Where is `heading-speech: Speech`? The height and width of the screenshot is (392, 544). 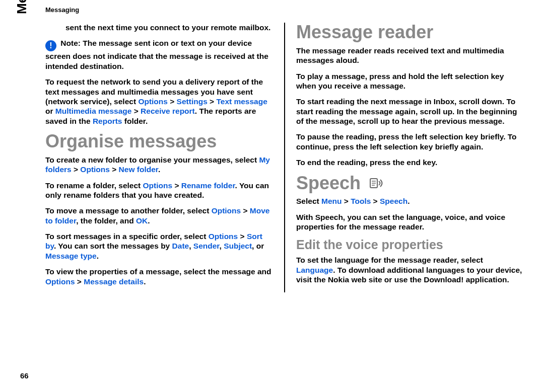 heading-speech: Speech is located at coordinates (410, 183).